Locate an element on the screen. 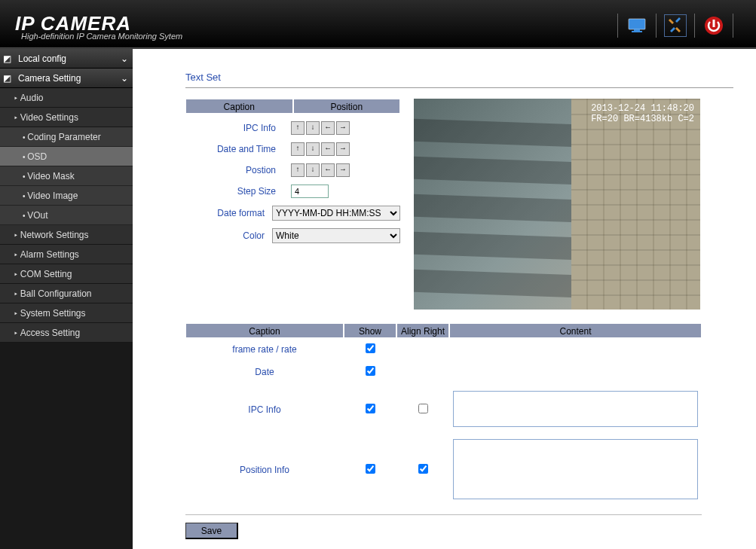 This screenshot has width=756, height=549. power-icon is located at coordinates (714, 26).